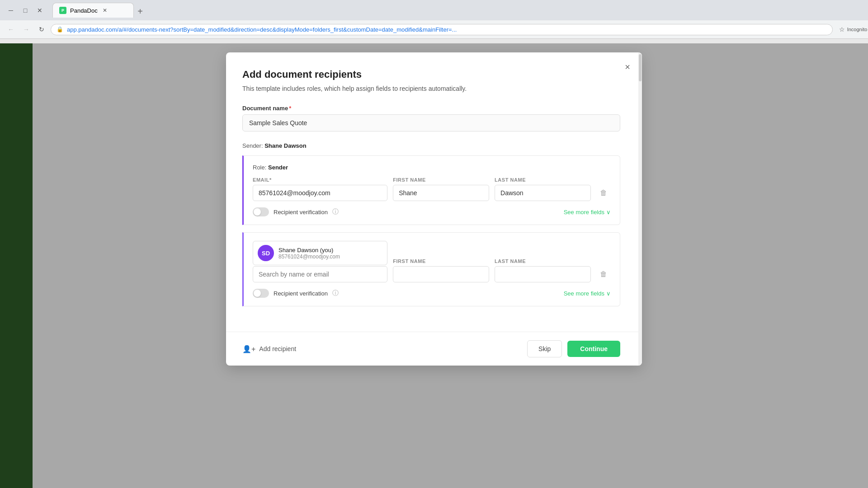 Image resolution: width=868 pixels, height=488 pixels. I want to click on avatar: SD, so click(266, 253).